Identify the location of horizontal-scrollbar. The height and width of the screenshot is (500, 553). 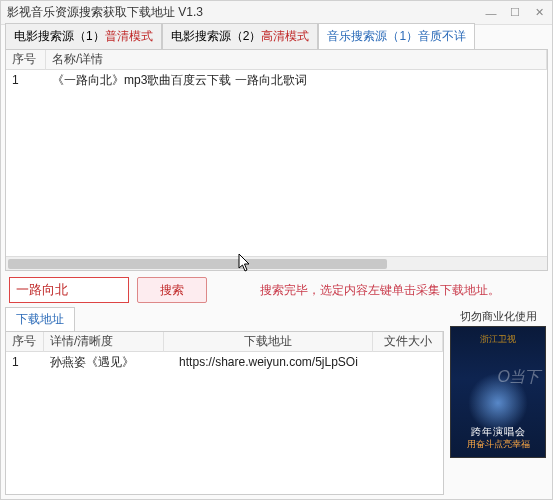
(276, 263).